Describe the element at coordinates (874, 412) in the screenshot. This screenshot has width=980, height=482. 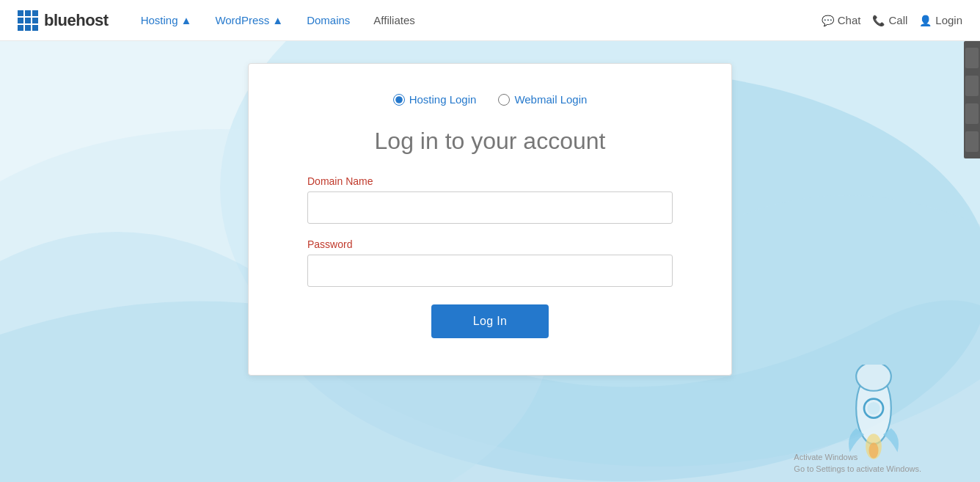
I see `rocket-illustration` at that location.